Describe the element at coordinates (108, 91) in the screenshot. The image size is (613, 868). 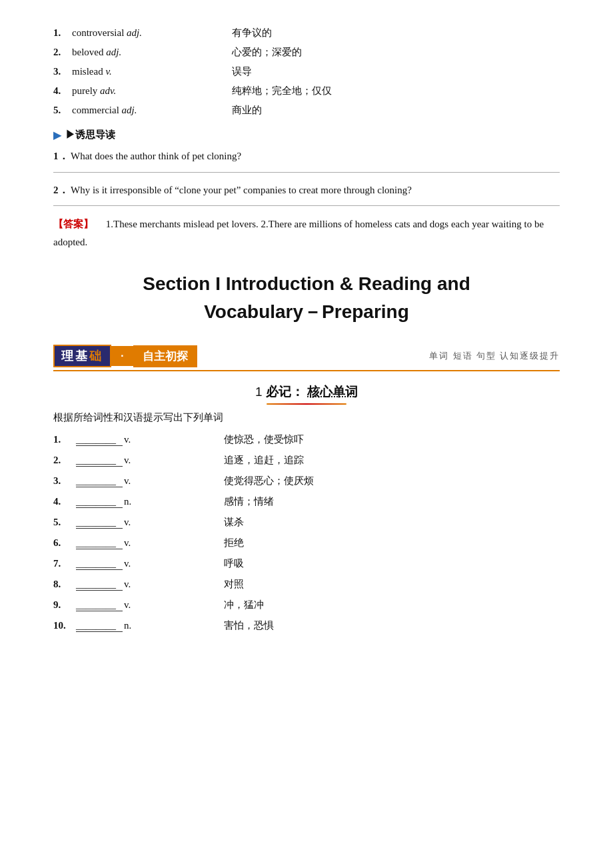
I see `vocab-pos: adv.` at that location.